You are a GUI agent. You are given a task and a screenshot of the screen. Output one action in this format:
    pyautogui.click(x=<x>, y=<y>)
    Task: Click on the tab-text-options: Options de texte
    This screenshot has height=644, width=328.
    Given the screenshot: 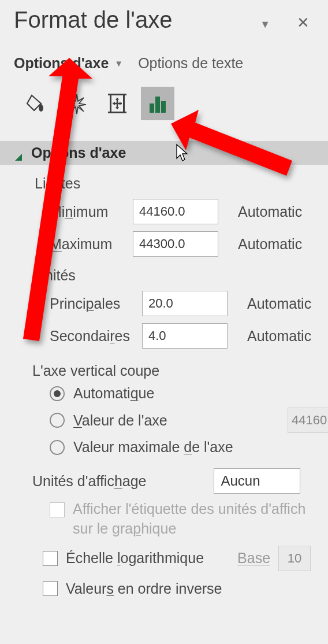 What is the action you would take?
    pyautogui.click(x=191, y=64)
    